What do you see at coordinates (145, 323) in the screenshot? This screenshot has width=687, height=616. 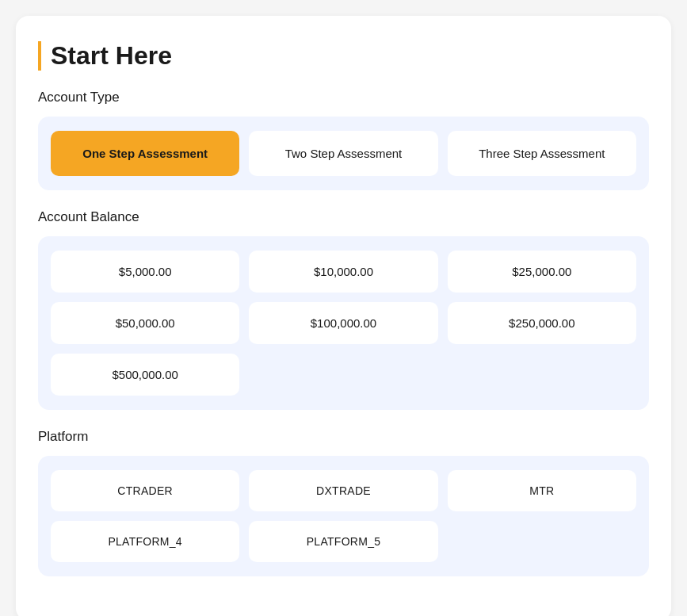 I see `balance-50k: $50,000.00` at bounding box center [145, 323].